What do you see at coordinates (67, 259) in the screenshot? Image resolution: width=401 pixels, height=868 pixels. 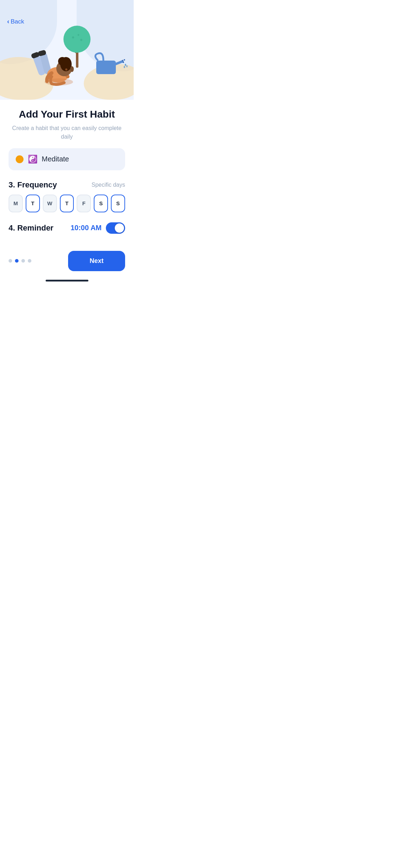 I see `bottom-bar: Next` at bounding box center [67, 259].